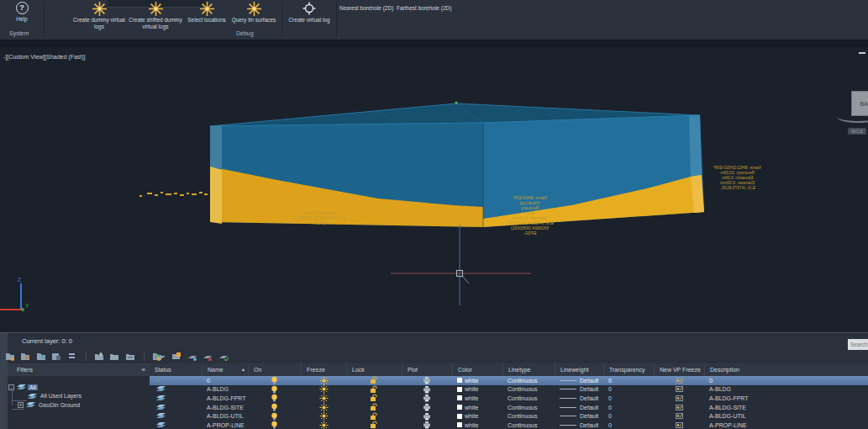 Image resolution: width=868 pixels, height=429 pixels. I want to click on column-header-plot: Plot, so click(427, 370).